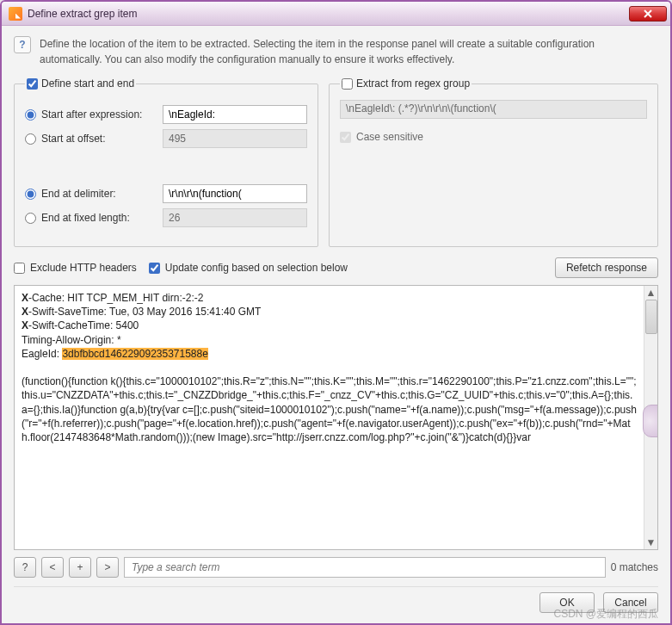 This screenshot has height=625, width=672. What do you see at coordinates (91, 114) in the screenshot?
I see `start-after-expression-label: Start after expression:` at bounding box center [91, 114].